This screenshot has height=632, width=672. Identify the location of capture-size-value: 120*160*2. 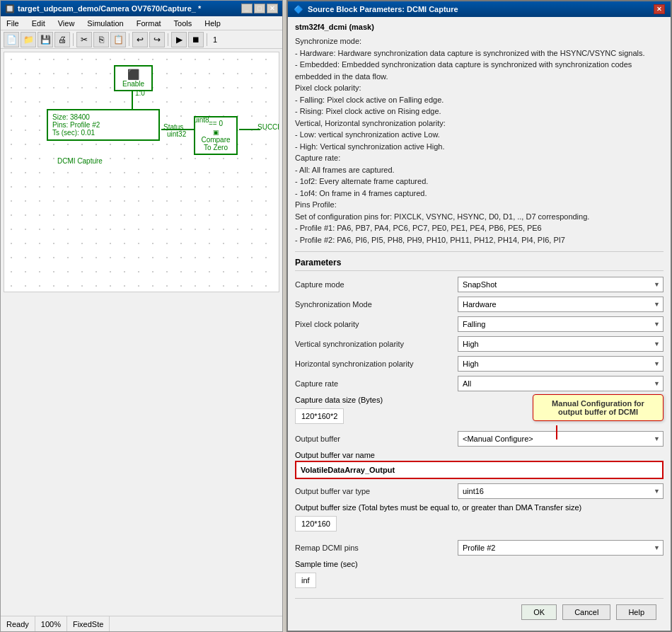
(320, 416).